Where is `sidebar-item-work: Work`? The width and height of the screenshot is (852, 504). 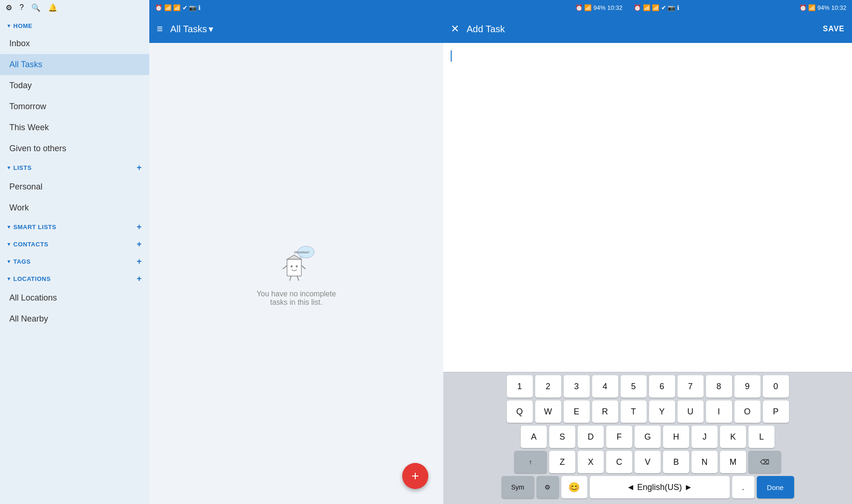 sidebar-item-work: Work is located at coordinates (75, 208).